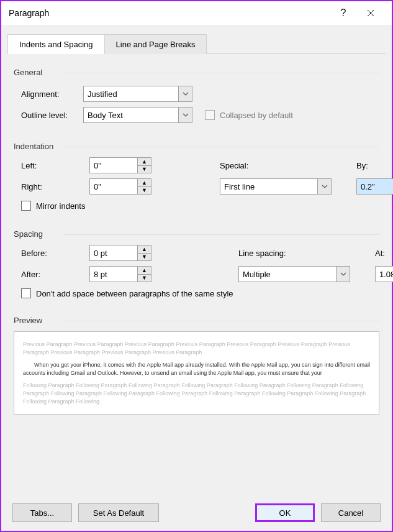  What do you see at coordinates (56, 44) in the screenshot?
I see `tab-indents: Indents and Spacing` at bounding box center [56, 44].